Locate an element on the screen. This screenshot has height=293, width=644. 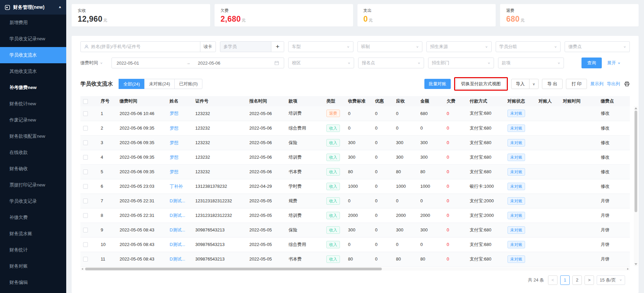
filter-select: 校区 ∨ is located at coordinates (321, 63).